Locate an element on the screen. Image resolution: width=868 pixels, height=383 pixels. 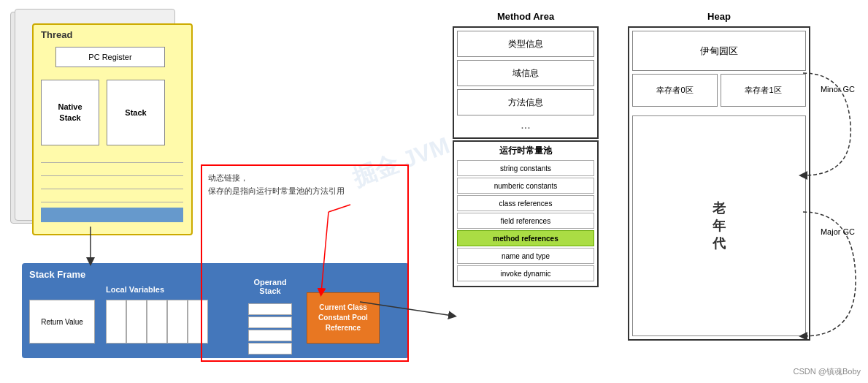
thread-lines is located at coordinates (112, 179).